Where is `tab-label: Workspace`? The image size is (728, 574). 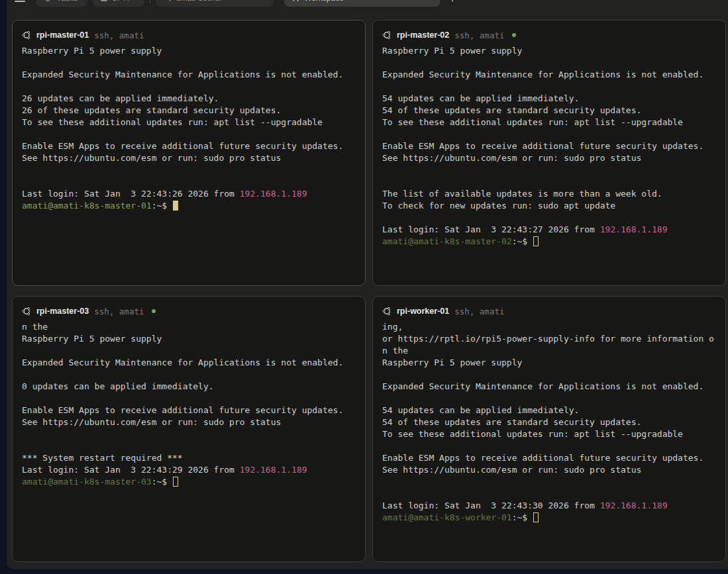 tab-label: Workspace is located at coordinates (324, 1).